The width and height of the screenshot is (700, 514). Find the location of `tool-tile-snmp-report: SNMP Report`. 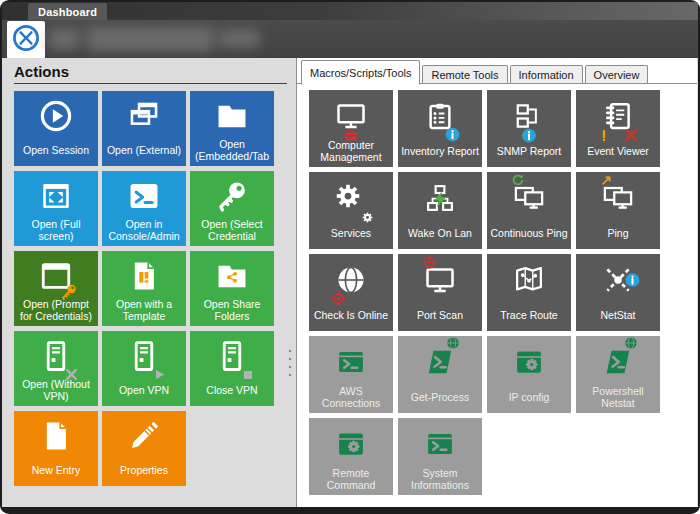

tool-tile-snmp-report: SNMP Report is located at coordinates (529, 128).